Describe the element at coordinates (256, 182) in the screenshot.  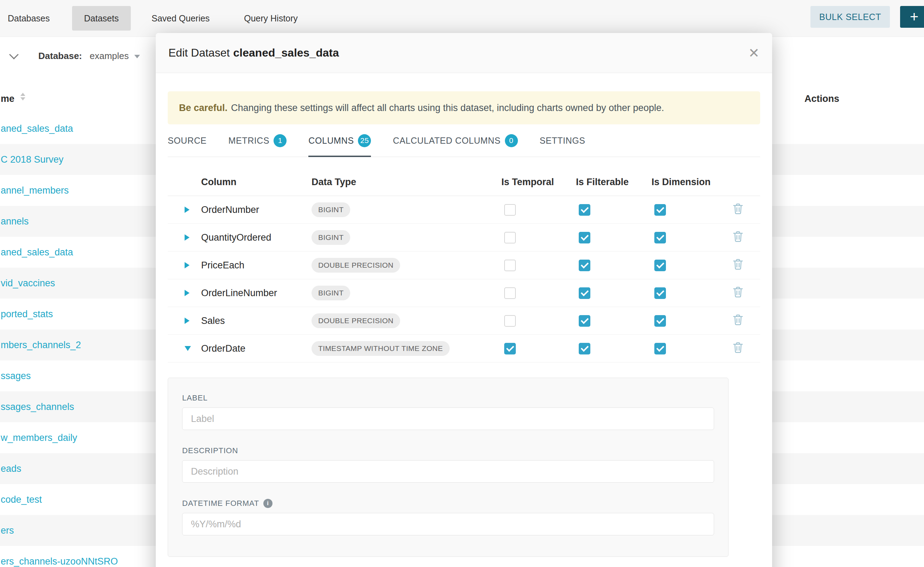
I see `column-header: Column` at that location.